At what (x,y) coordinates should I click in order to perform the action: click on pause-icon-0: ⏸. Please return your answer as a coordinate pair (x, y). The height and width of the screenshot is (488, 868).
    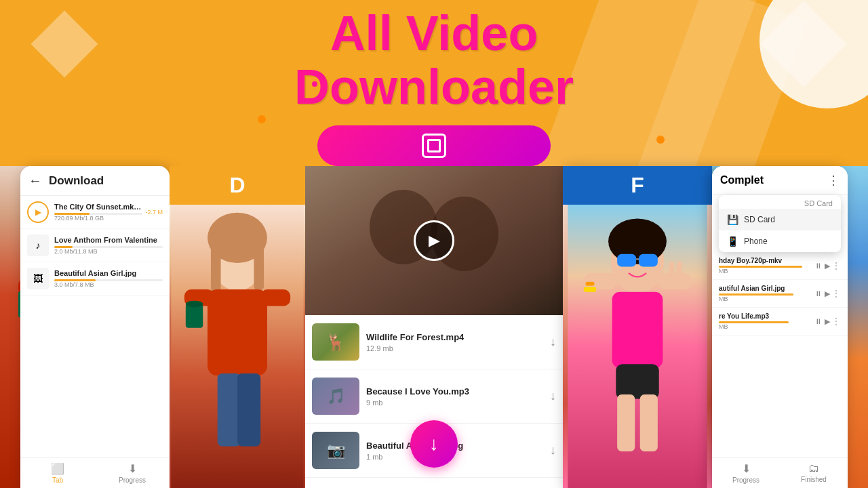
    Looking at the image, I should click on (818, 266).